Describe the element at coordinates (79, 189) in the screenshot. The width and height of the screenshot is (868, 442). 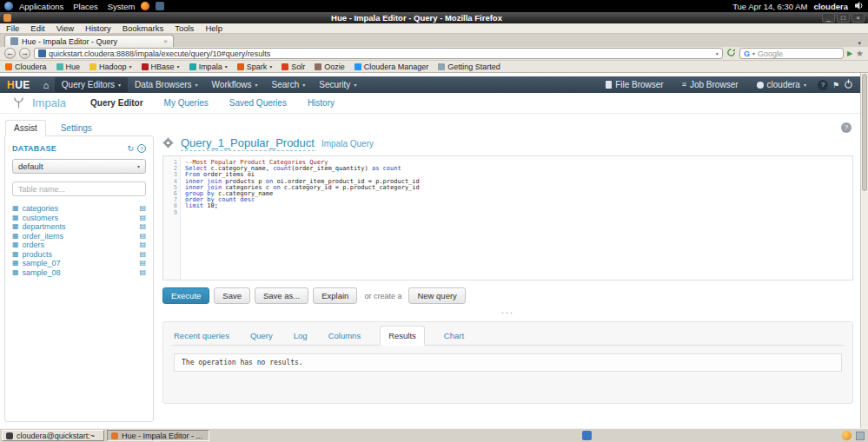
I see `table-filter-input` at that location.